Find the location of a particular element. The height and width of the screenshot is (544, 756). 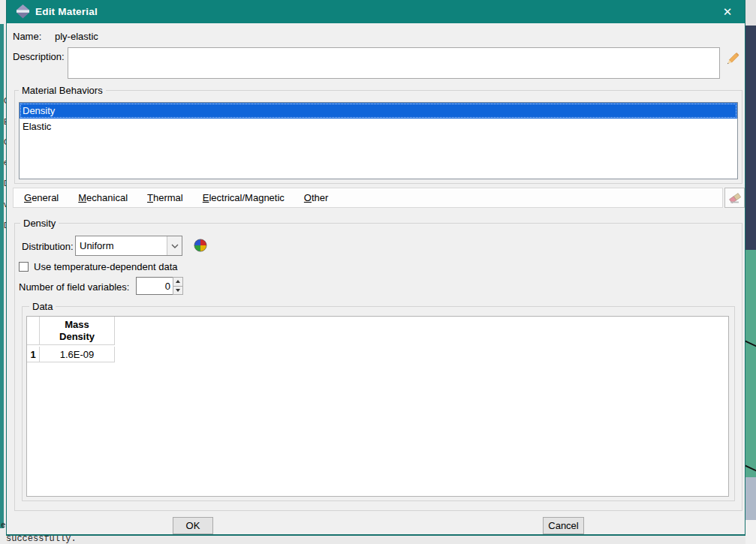

header-line-1: Mass is located at coordinates (77, 325).